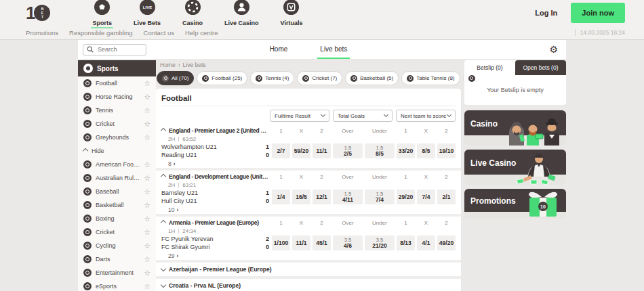 The width and height of the screenshot is (644, 291). I want to click on link-contact-us: Contact us, so click(159, 32).